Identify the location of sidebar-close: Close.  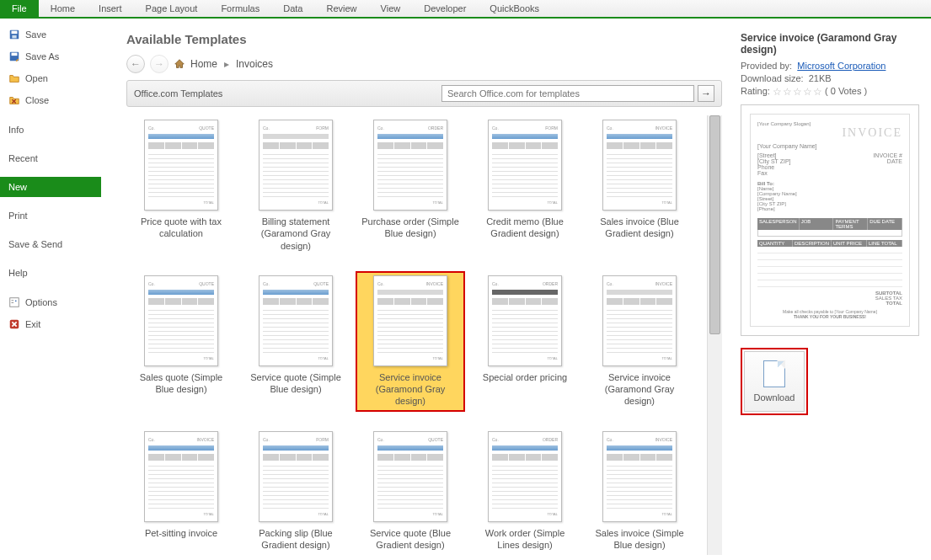
(51, 100).